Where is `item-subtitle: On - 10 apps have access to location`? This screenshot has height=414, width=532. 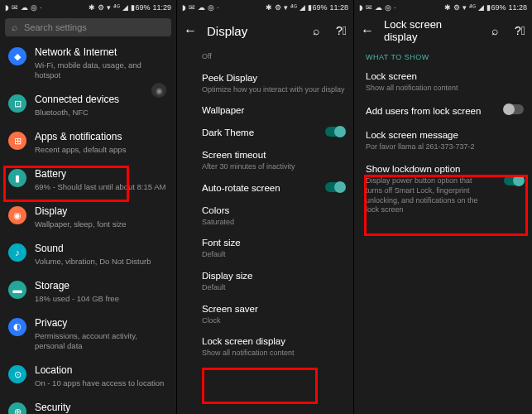 item-subtitle: On - 10 apps have access to location is located at coordinates (101, 383).